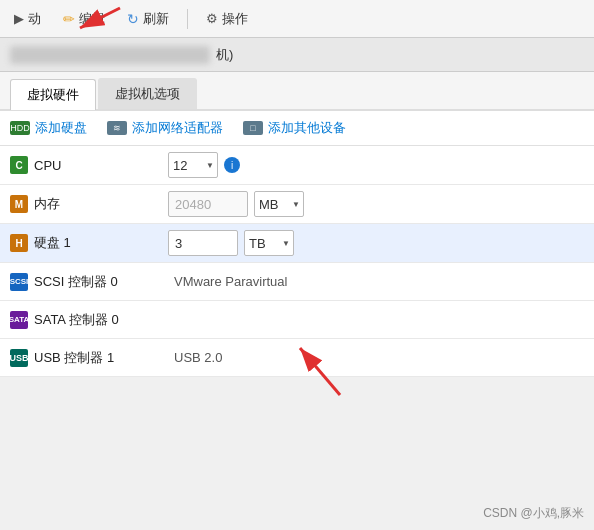  Describe the element at coordinates (92, 19) in the screenshot. I see `edit-label: 编辑` at that location.